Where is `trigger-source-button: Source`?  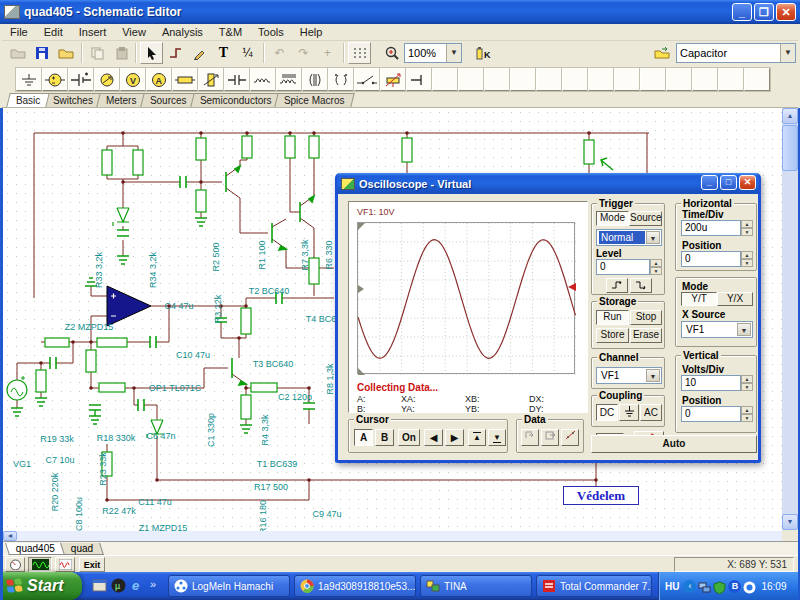
trigger-source-button: Source is located at coordinates (646, 218).